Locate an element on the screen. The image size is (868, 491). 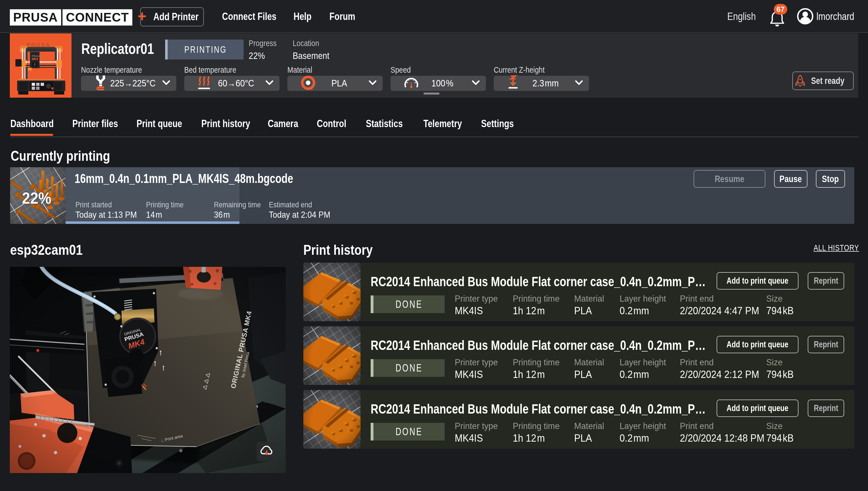
svg-text: 22% is located at coordinates (36, 198).